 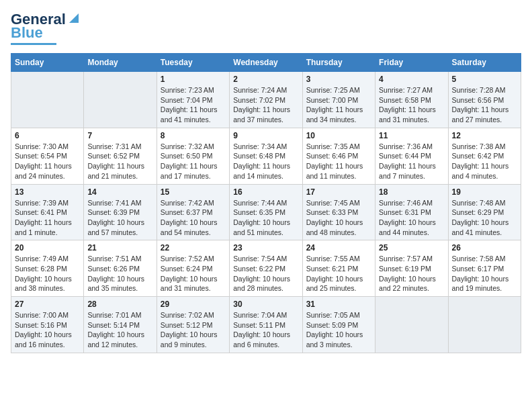 What do you see at coordinates (266, 248) in the screenshot?
I see `day-number: 23` at bounding box center [266, 248].